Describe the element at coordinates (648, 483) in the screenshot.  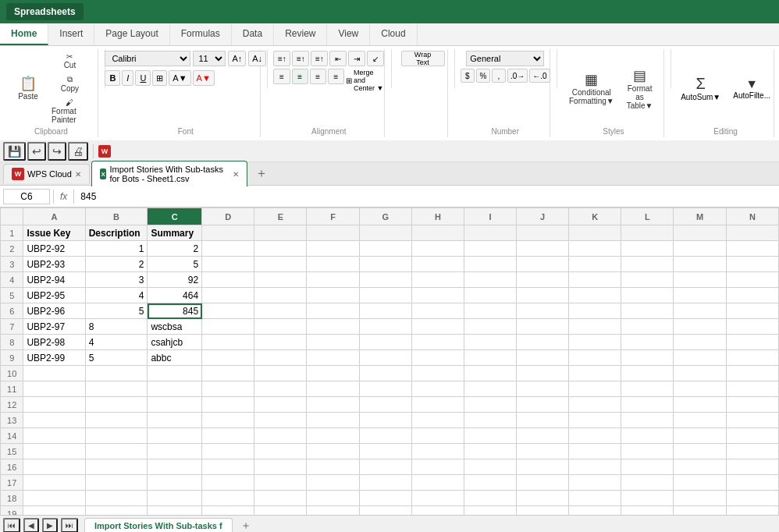
I see `cell-l17` at that location.